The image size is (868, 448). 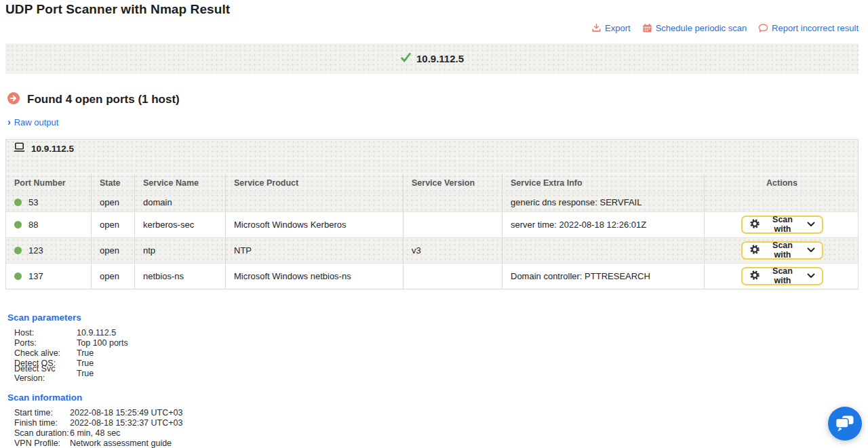 I want to click on raw-output-label: Raw output, so click(x=37, y=122).